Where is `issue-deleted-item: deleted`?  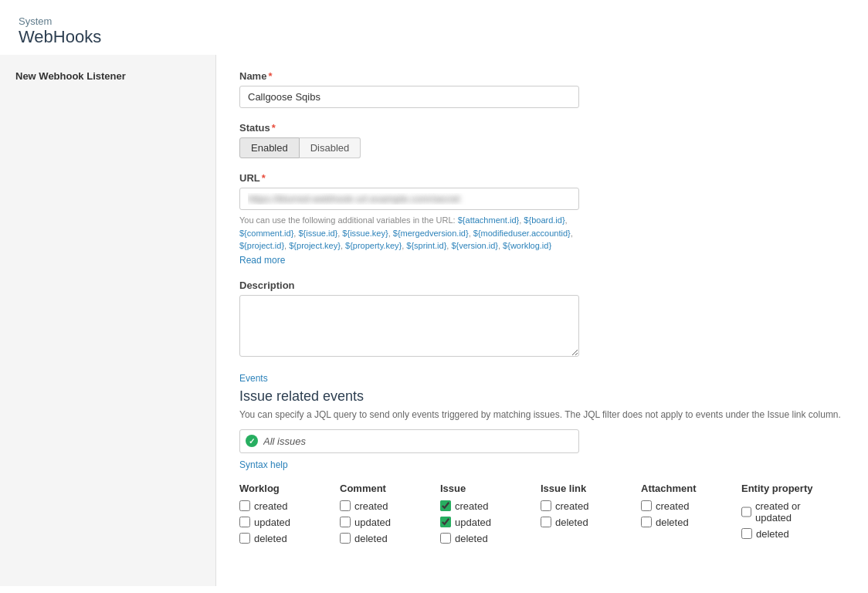 issue-deleted-item: deleted is located at coordinates (483, 539).